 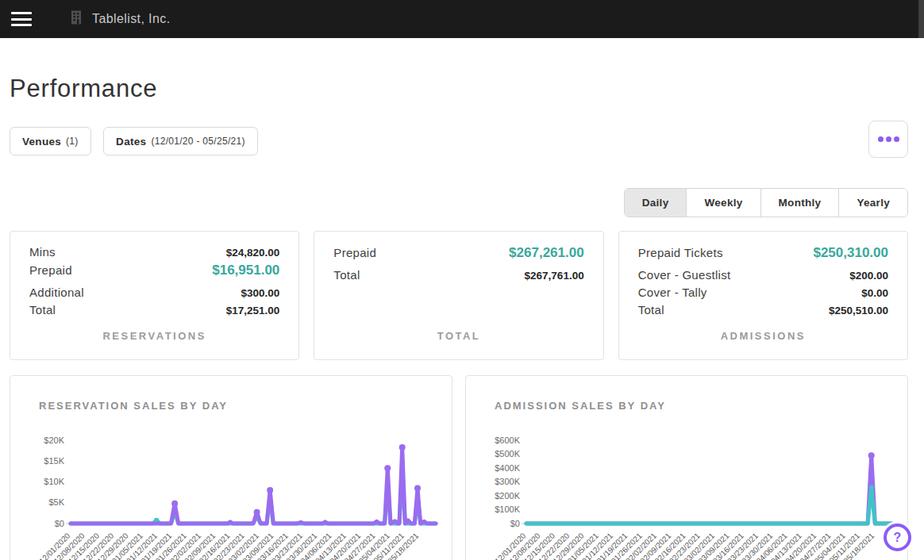 I want to click on venues-filter-count: (1), so click(x=72, y=141).